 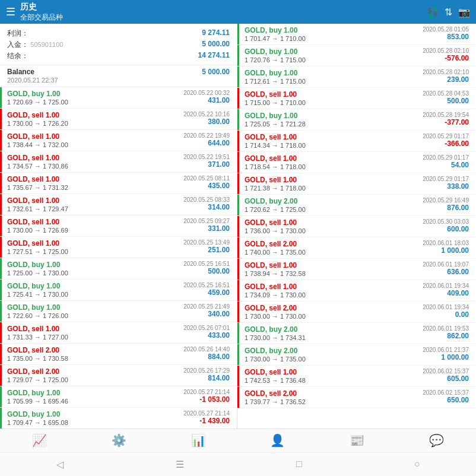 What do you see at coordinates (458, 229) in the screenshot?
I see `trade-profit: 600.00` at bounding box center [458, 229].